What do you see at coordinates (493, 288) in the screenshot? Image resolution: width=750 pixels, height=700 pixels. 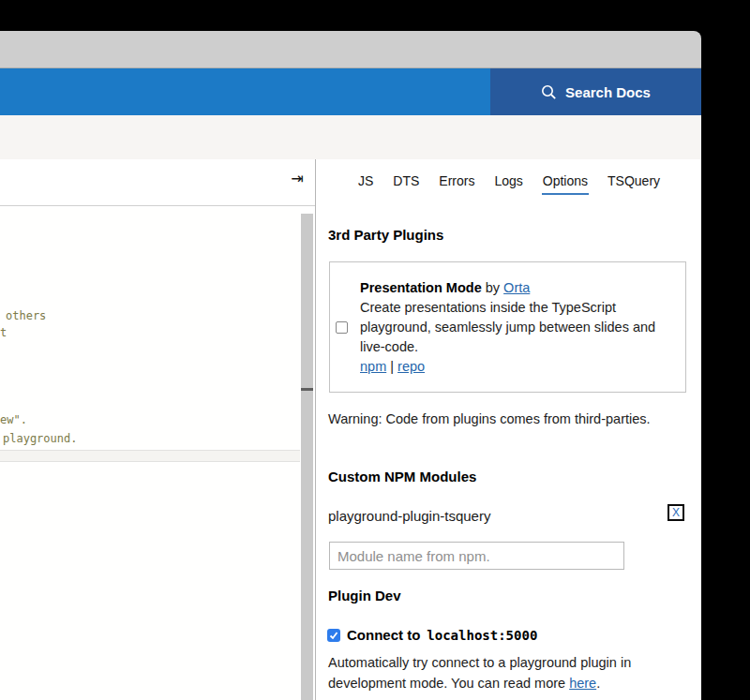 I see `plugin-by-label: by` at bounding box center [493, 288].